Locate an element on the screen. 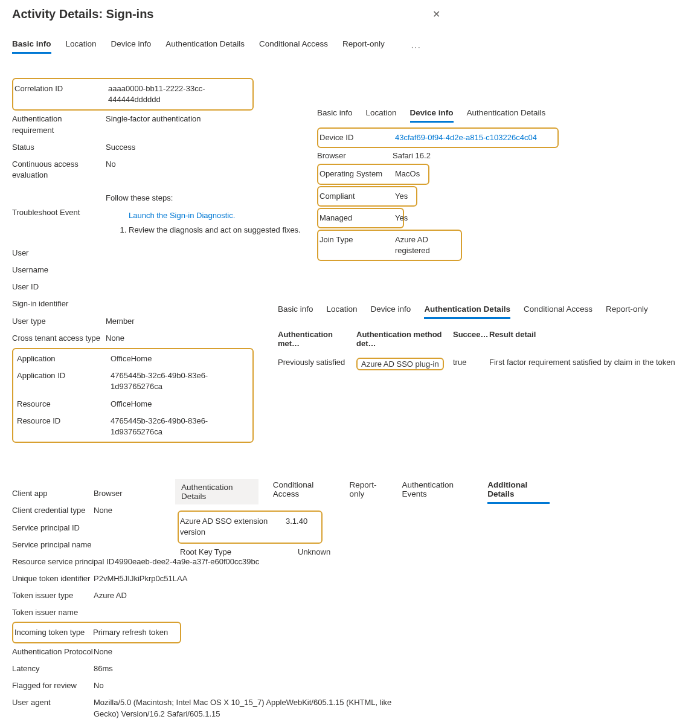  add-tab-auth: Authentication Details is located at coordinates (217, 492).